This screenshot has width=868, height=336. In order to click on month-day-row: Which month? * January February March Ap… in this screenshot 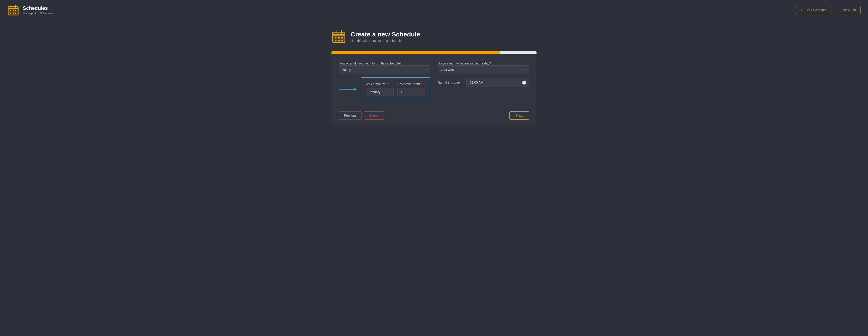, I will do `click(396, 89)`.